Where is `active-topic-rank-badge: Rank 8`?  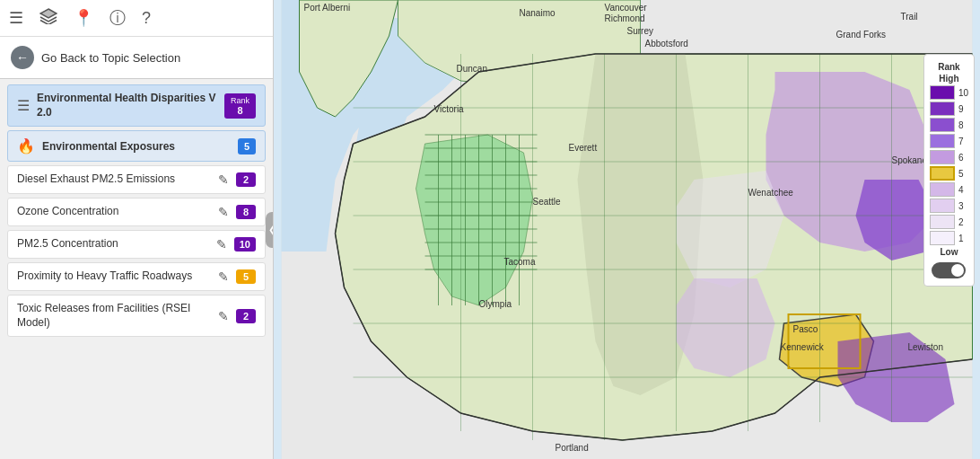 active-topic-rank-badge: Rank 8 is located at coordinates (241, 106).